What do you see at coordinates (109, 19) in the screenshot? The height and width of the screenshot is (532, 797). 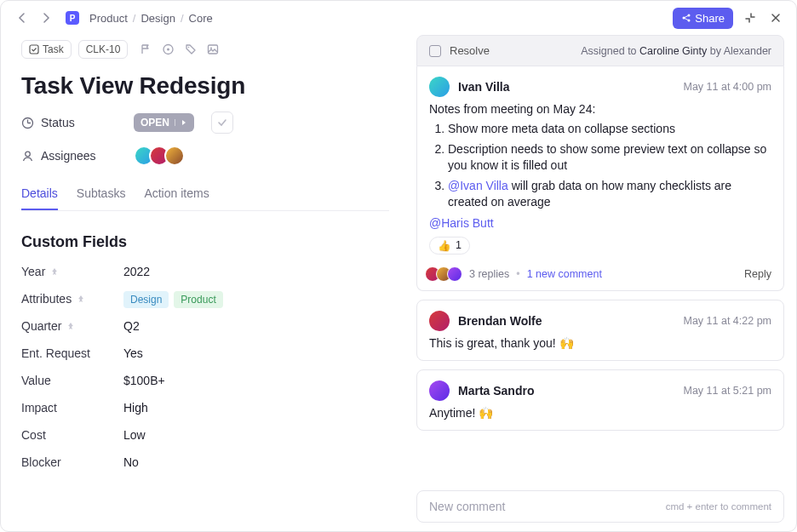 I see `breadcrumb-item: Product` at bounding box center [109, 19].